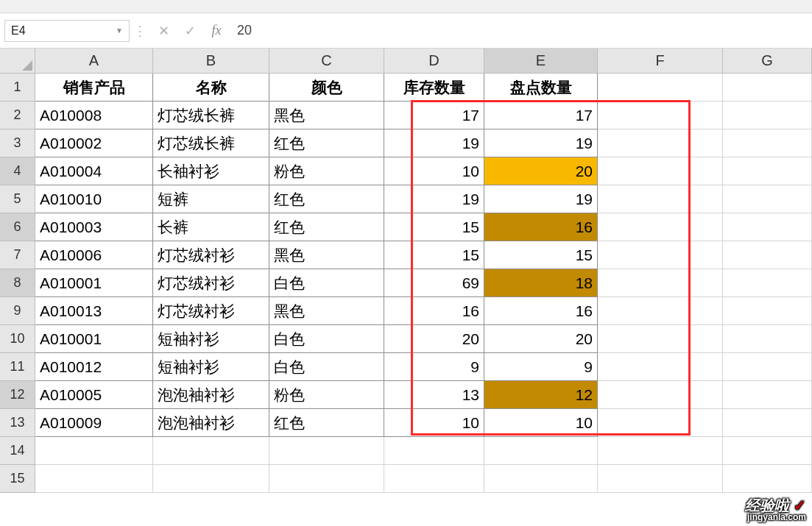 Image resolution: width=812 pixels, height=526 pixels. What do you see at coordinates (216, 31) in the screenshot?
I see `fx-icon: fx` at bounding box center [216, 31].